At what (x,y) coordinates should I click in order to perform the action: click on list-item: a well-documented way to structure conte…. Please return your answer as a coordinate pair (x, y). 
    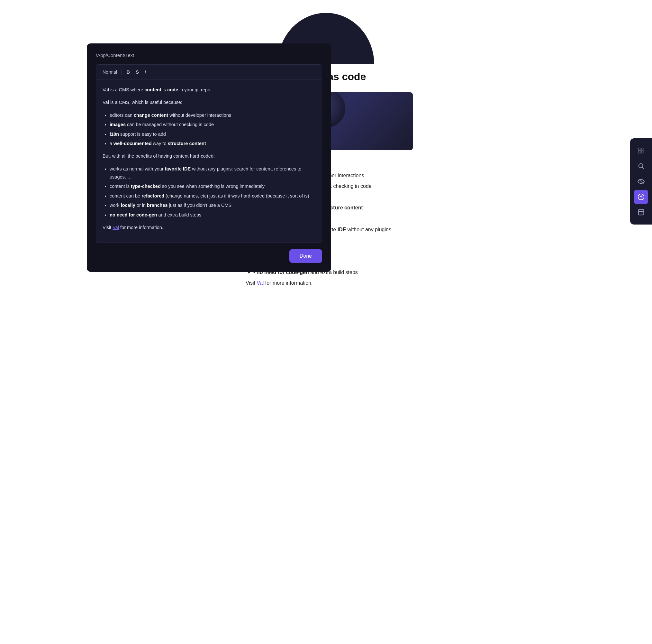
    Looking at the image, I should click on (213, 144).